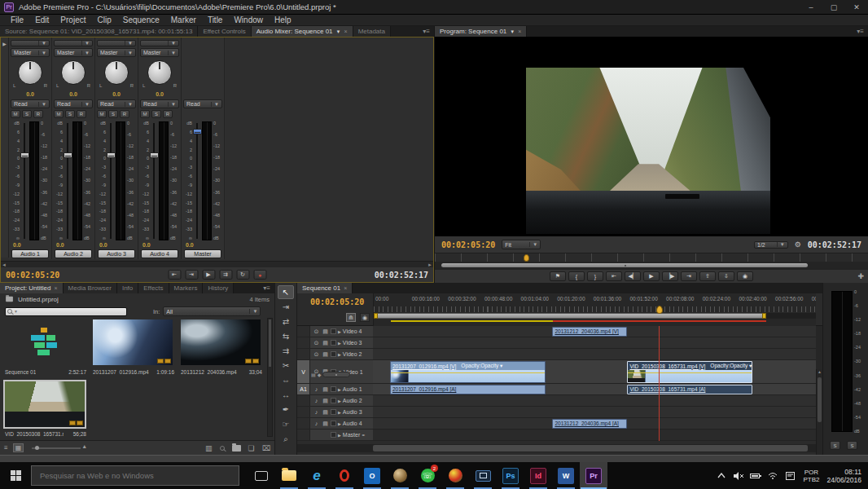  I want to click on item-name: 20131212_204036.mp4, so click(208, 372).